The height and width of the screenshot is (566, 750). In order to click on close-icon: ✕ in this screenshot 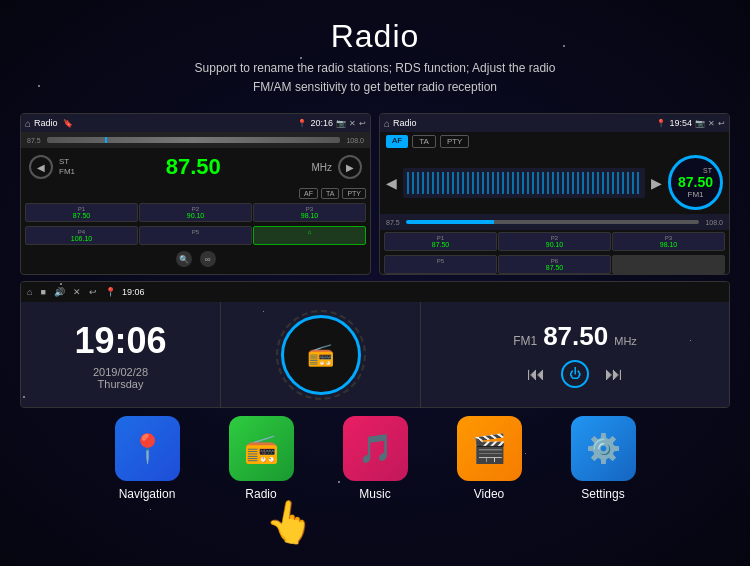, I will do `click(352, 124)`.